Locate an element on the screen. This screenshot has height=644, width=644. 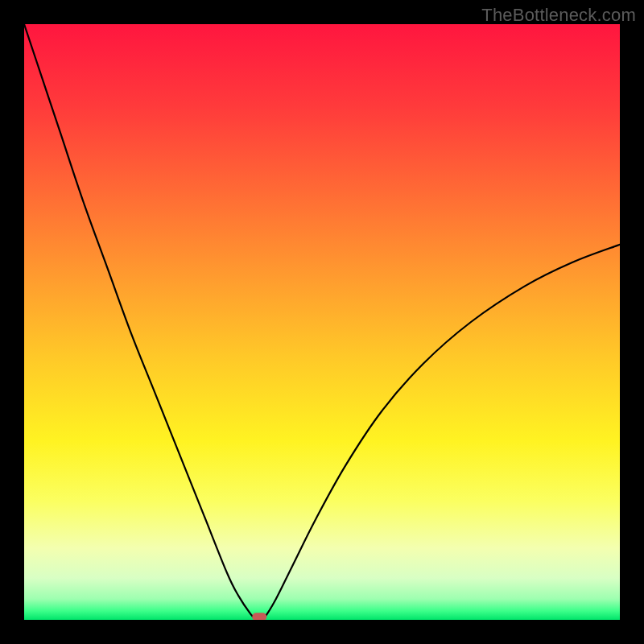
watermark-text: TheBottleneck.com is located at coordinates (559, 15).